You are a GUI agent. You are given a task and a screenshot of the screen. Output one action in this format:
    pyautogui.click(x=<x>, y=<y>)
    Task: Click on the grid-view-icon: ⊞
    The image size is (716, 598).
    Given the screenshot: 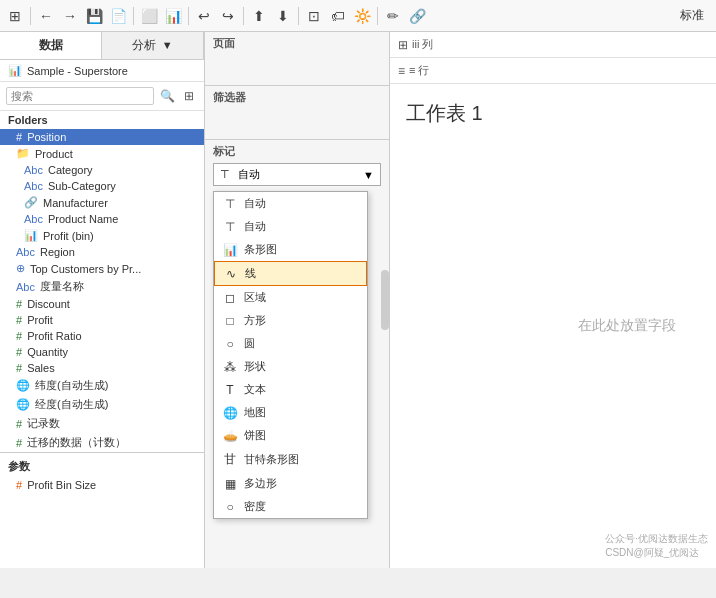 What is the action you would take?
    pyautogui.click(x=189, y=96)
    